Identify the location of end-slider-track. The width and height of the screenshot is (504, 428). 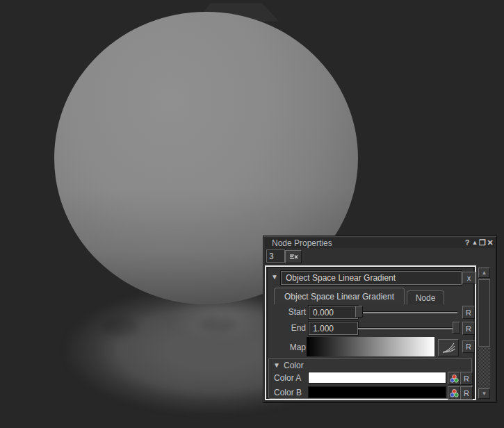
(407, 328).